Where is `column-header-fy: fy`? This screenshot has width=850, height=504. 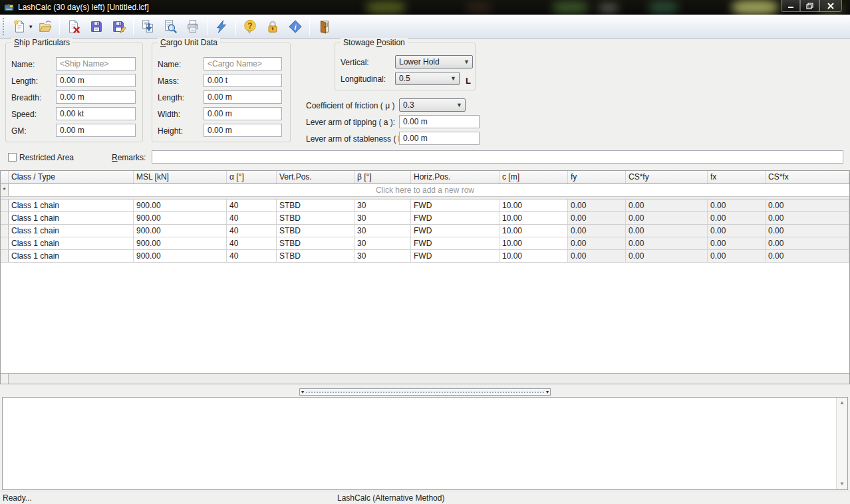 column-header-fy: fy is located at coordinates (597, 177).